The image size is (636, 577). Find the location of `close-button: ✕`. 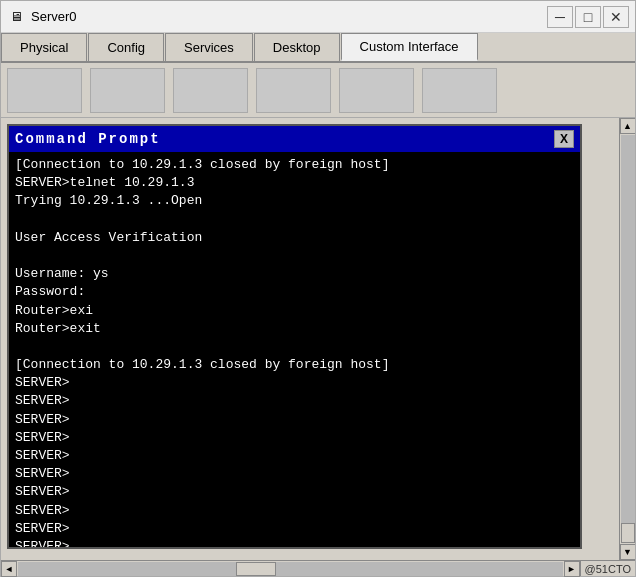

close-button: ✕ is located at coordinates (616, 17).